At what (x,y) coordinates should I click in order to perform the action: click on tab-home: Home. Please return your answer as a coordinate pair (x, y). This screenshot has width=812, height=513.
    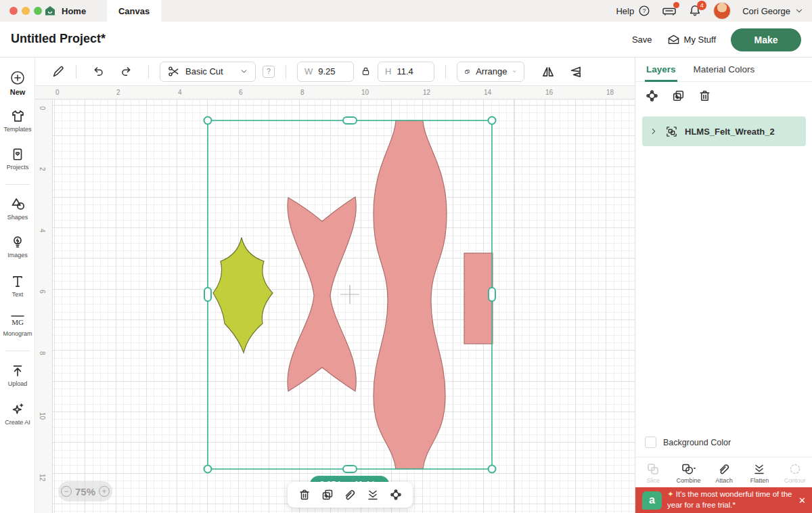
    Looking at the image, I should click on (65, 11).